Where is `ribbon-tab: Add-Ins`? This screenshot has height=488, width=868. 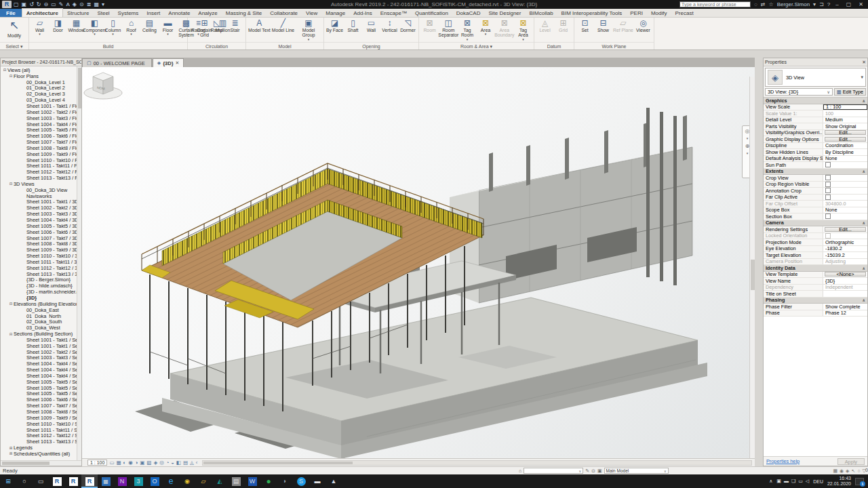
ribbon-tab: Add-Ins is located at coordinates (363, 13).